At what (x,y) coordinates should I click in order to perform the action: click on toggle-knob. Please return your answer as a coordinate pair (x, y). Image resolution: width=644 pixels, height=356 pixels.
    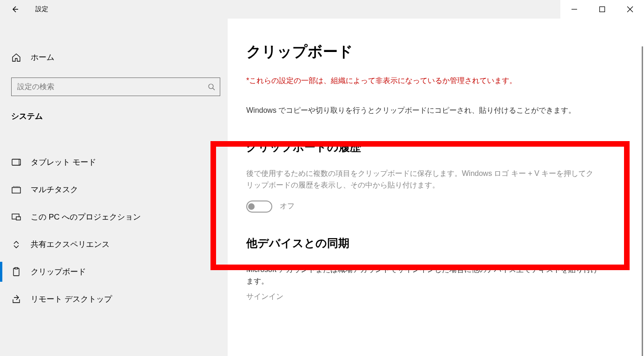
    Looking at the image, I should click on (251, 207).